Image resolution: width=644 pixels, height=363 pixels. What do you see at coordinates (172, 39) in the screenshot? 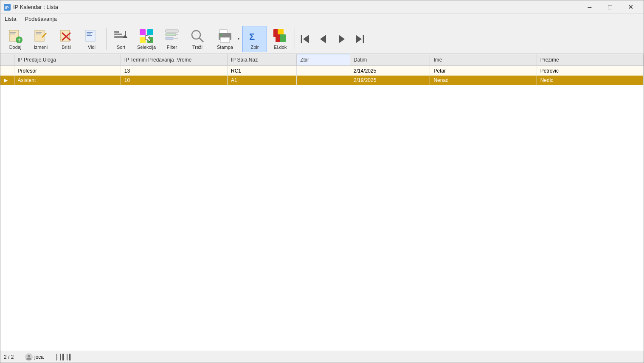
I see `filter-button: Filter` at bounding box center [172, 39].